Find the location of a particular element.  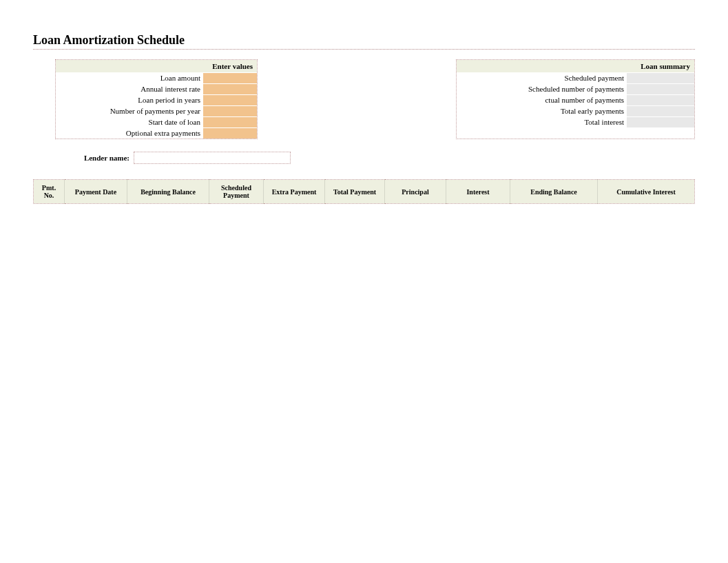

summary-row-scheduled-payment: Scheduled payment is located at coordinates (576, 78).